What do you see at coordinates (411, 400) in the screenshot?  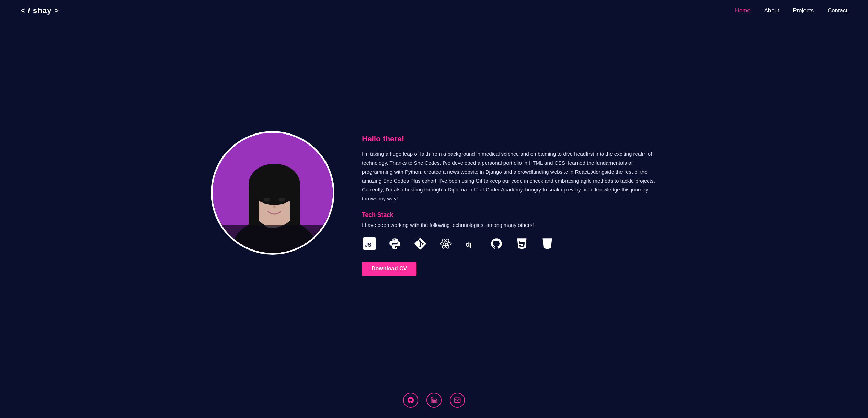 I see `footer-github-icon` at bounding box center [411, 400].